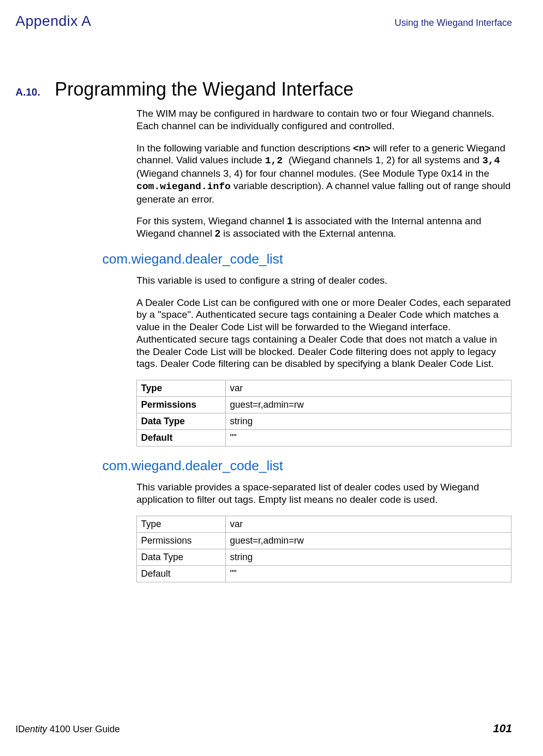 The width and height of the screenshot is (543, 756). What do you see at coordinates (324, 281) in the screenshot?
I see `sub1-p1: This variable is used to configure a str…` at bounding box center [324, 281].